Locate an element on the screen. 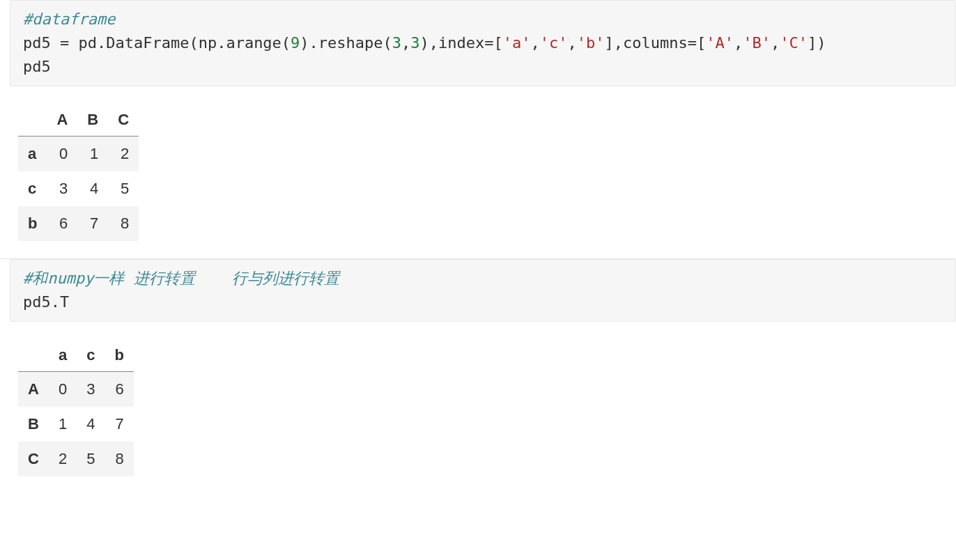  table-column-header: A is located at coordinates (62, 120).